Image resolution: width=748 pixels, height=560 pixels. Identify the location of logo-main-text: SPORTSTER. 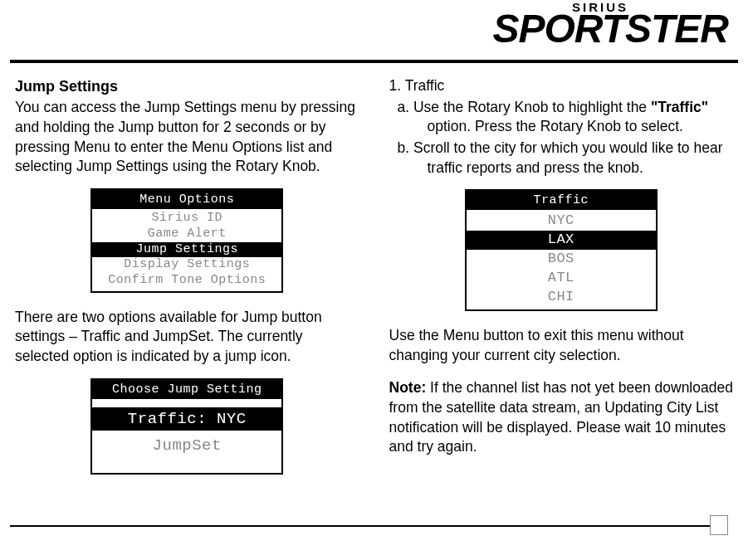
(611, 28).